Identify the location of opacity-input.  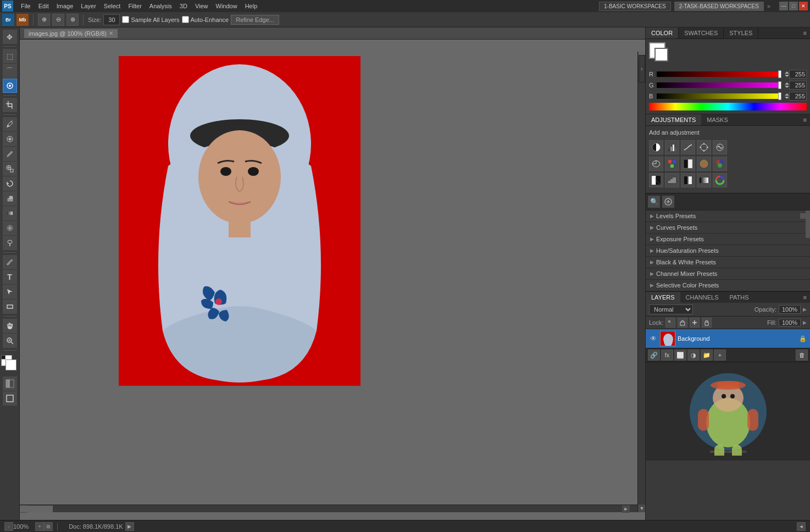
(790, 309).